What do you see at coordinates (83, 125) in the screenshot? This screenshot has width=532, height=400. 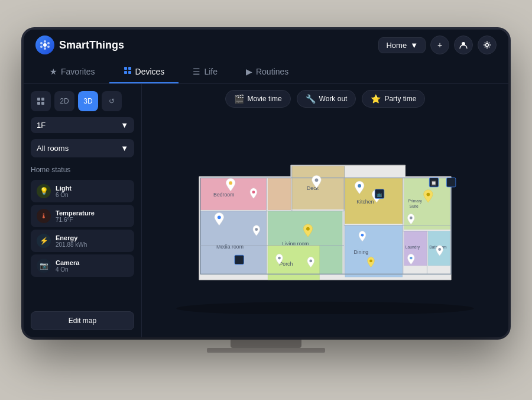 I see `floor-selector: 1F ▼` at bounding box center [83, 125].